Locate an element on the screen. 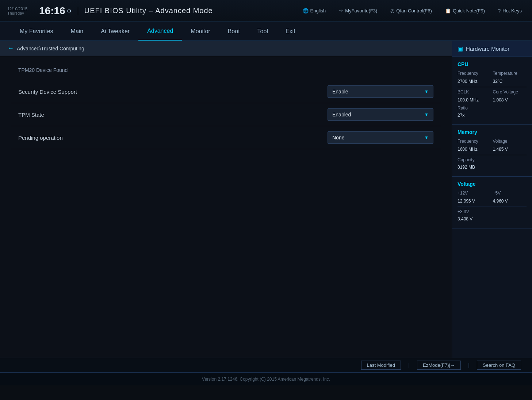 Image resolution: width=532 pixels, height=400 pixels. hw-cpu-freq-temp-labels: Frequency Temperature is located at coordinates (492, 73).